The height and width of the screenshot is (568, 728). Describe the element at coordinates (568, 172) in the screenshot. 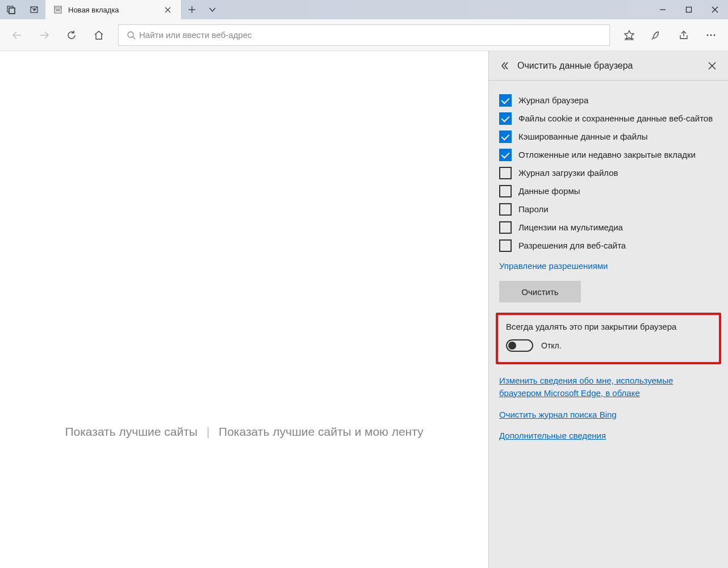

I see `checkbox-label: Журнал загрузки файлов` at that location.